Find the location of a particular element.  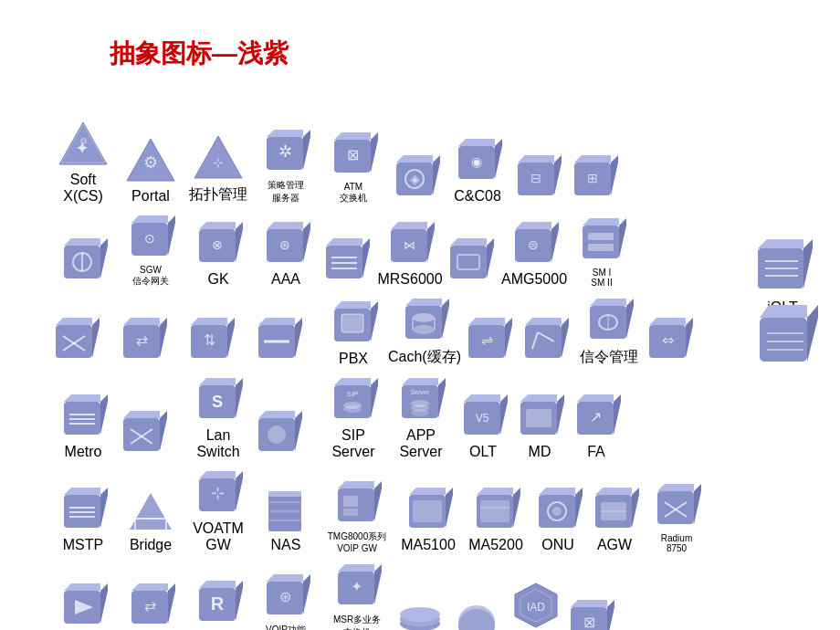

icon-item-b18: ⊠ is located at coordinates (593, 614).